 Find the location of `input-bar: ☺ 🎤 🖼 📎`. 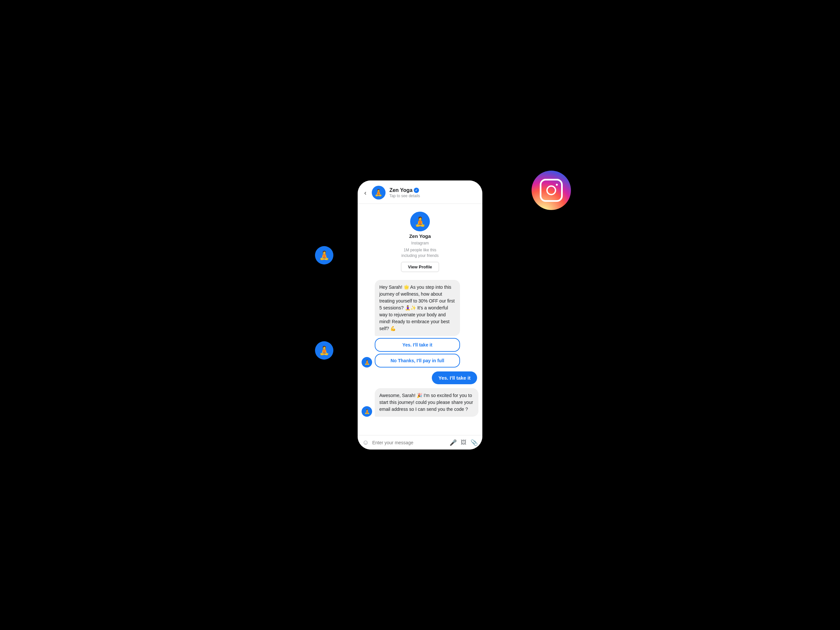

input-bar: ☺ 🎤 🖼 📎 is located at coordinates (420, 442).